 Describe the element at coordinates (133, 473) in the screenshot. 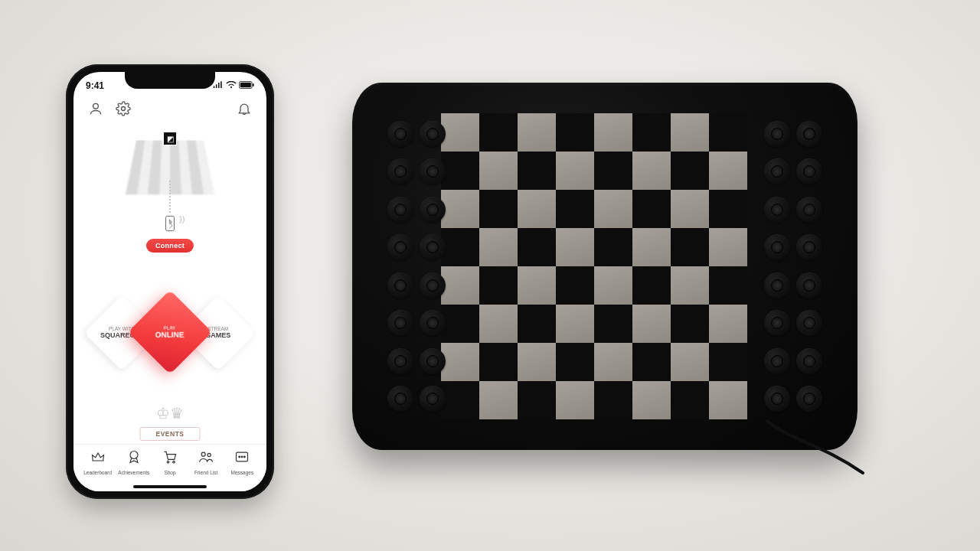

I see `nav-label: Achievements` at that location.